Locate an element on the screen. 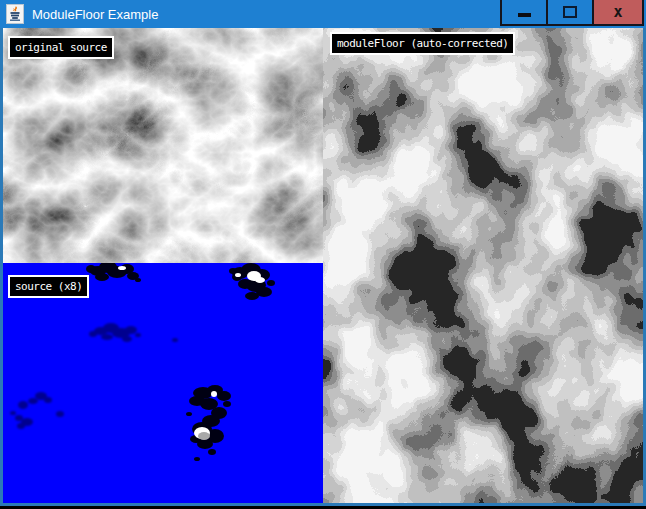  minimize-icon is located at coordinates (524, 15).